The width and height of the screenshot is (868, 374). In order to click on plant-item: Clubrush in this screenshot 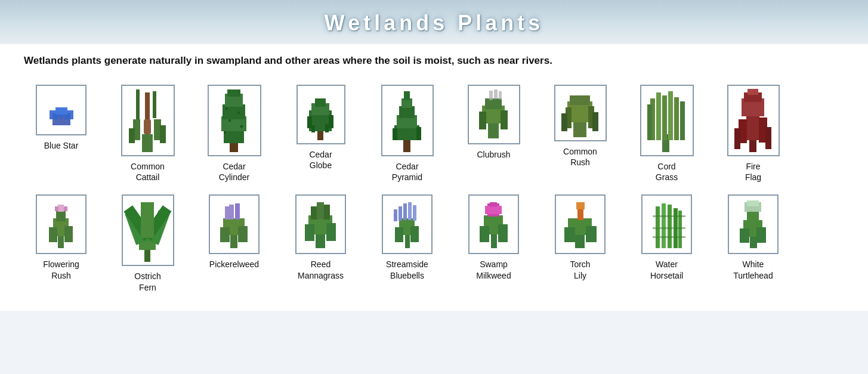, I will do `click(494, 134)`.